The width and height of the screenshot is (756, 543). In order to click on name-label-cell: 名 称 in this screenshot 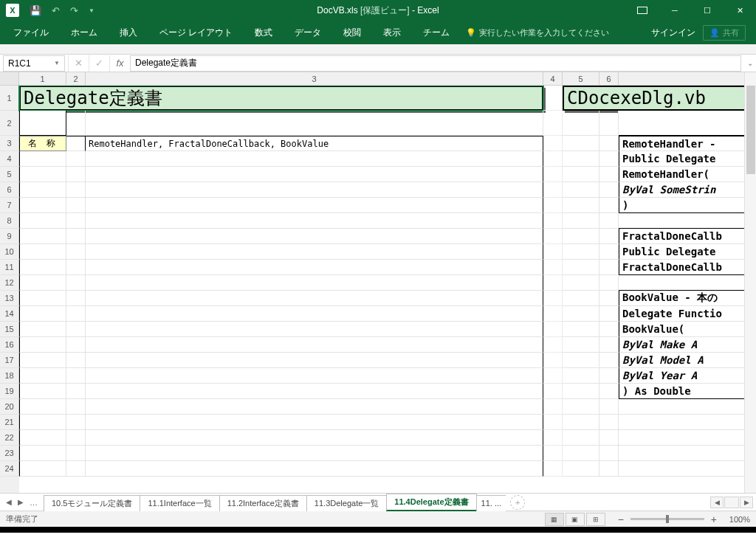, I will do `click(43, 143)`.